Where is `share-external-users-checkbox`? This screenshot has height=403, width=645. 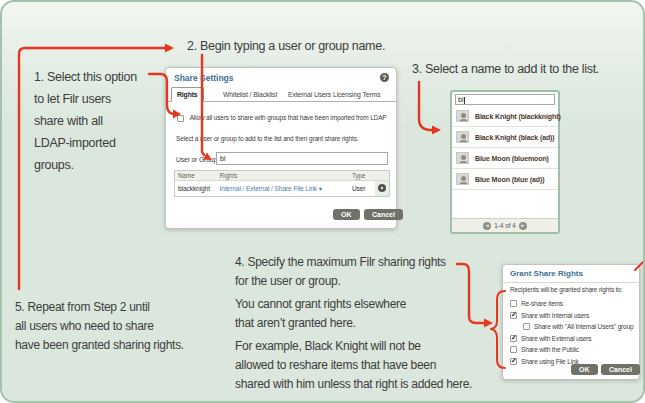
share-external-users-checkbox is located at coordinates (514, 338).